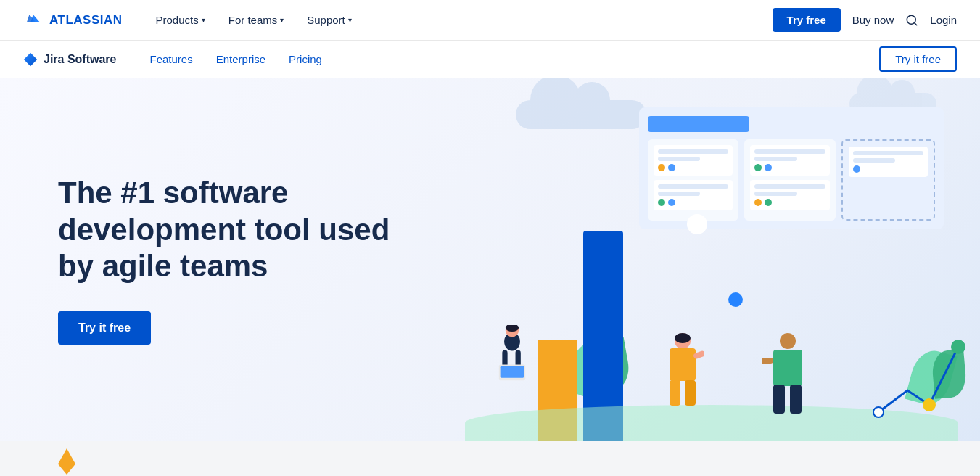  I want to click on kanban-header-bar, so click(699, 124).